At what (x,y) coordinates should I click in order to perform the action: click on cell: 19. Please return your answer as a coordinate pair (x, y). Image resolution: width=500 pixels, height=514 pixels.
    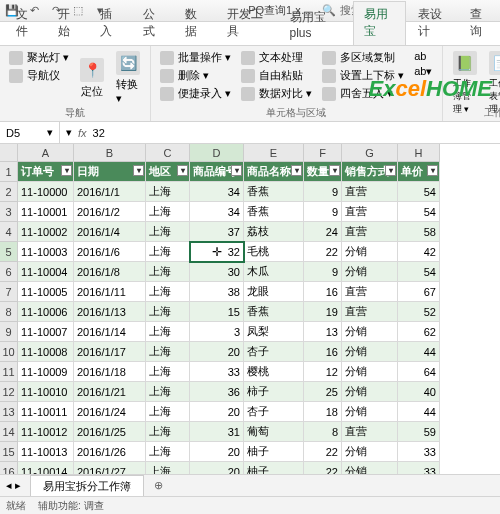
    Looking at the image, I should click on (323, 312).